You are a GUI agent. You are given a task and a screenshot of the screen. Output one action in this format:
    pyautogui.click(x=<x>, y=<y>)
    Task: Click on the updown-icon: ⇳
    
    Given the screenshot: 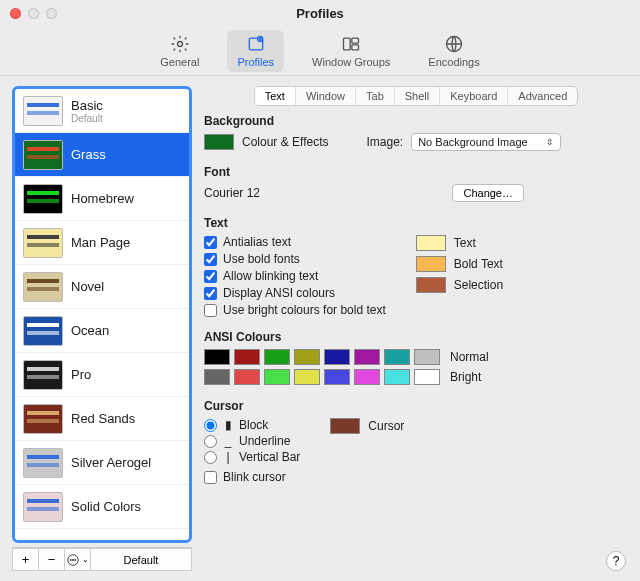 What is the action you would take?
    pyautogui.click(x=550, y=142)
    